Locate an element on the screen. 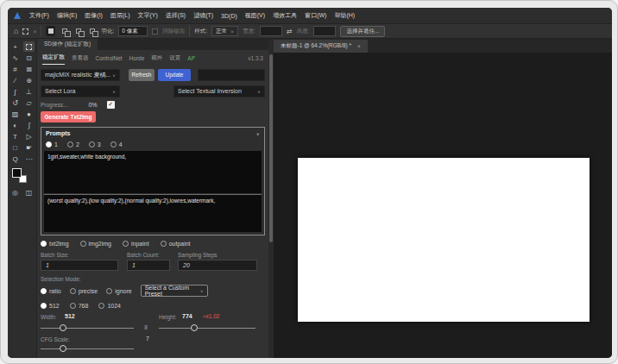 The height and width of the screenshot is (364, 618). menu-item-select: 选择(S) is located at coordinates (176, 16).